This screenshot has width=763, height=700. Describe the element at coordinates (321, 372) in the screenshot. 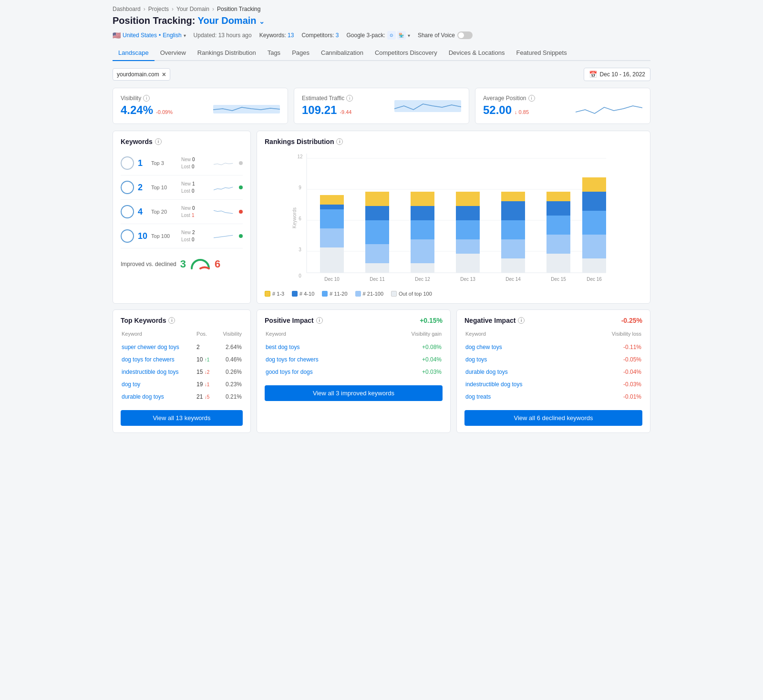

I see `kw-cell: good toys for dogs` at that location.